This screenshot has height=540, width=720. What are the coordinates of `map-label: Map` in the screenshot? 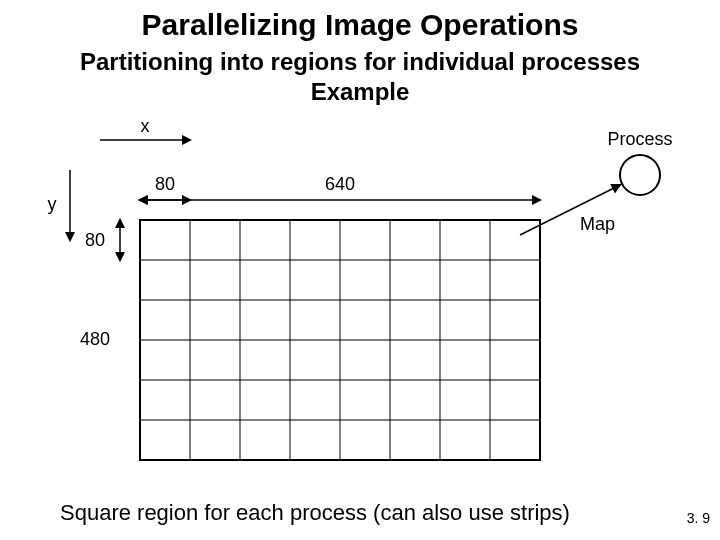 It's located at (598, 224).